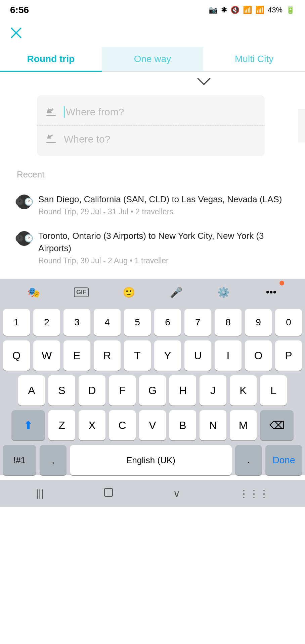  Describe the element at coordinates (152, 205) in the screenshot. I see `recent-item: 🕐 San Diego, California (SAN, CLD) to La…` at that location.